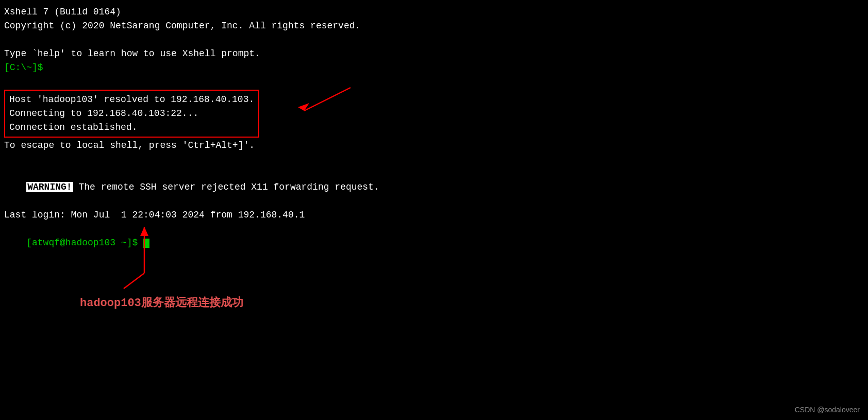  I want to click on line-help: Type `help' to learn how to use Xshell p…, so click(434, 54).